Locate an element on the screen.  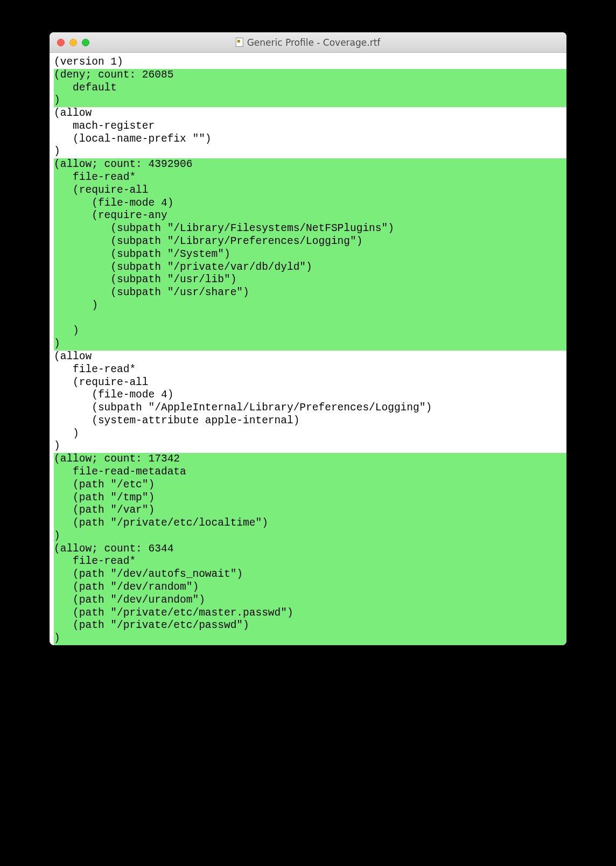
code-block-highlighted: (deny; count: 26085 default ) is located at coordinates (310, 88).